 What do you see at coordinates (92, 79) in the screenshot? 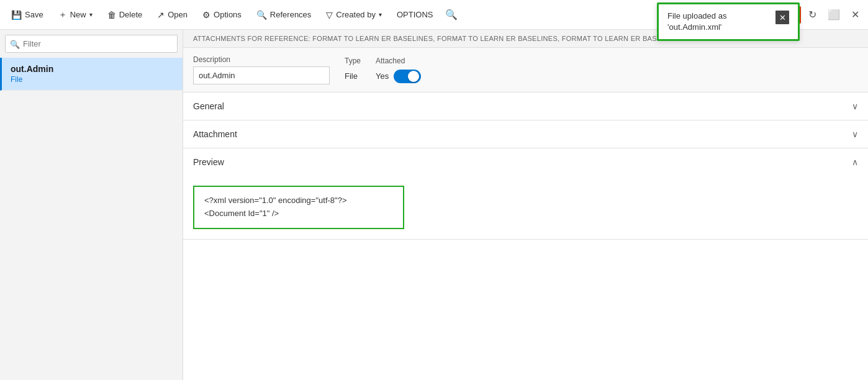
I see `sidebar-item-type: File` at bounding box center [92, 79].